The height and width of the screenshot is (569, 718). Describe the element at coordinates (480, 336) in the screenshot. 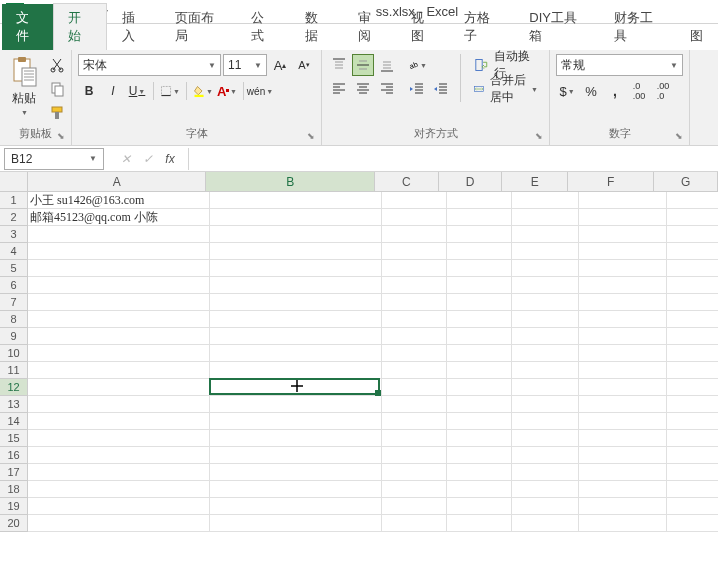

I see `cell-D9` at that location.